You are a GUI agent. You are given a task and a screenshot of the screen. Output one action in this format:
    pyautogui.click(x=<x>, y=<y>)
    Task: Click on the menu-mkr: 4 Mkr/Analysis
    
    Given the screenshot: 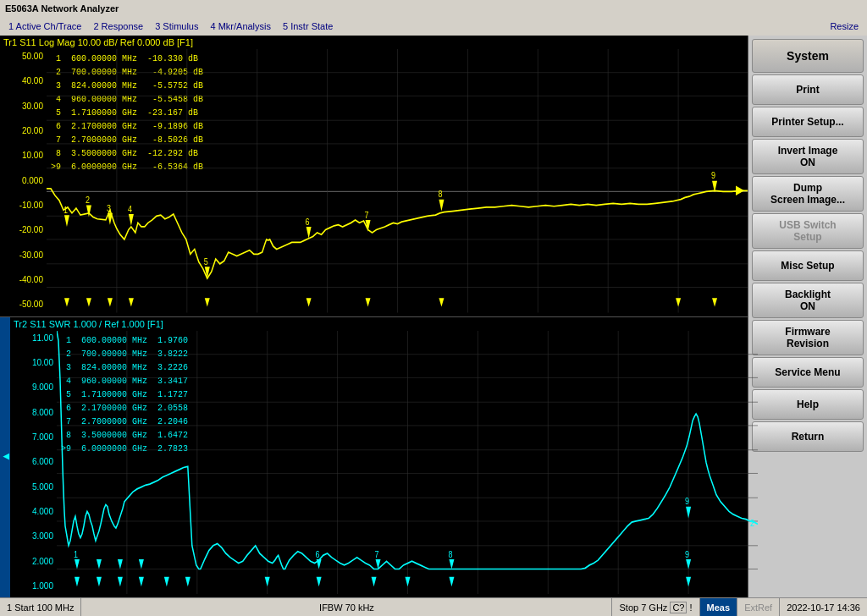 What is the action you would take?
    pyautogui.click(x=240, y=26)
    